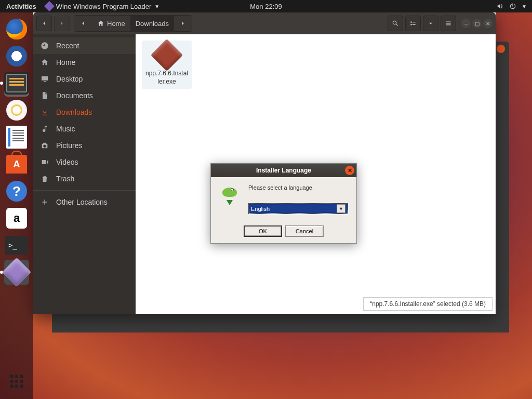 The image size is (532, 399). Describe the element at coordinates (17, 137) in the screenshot. I see `launcher-writer` at that location.